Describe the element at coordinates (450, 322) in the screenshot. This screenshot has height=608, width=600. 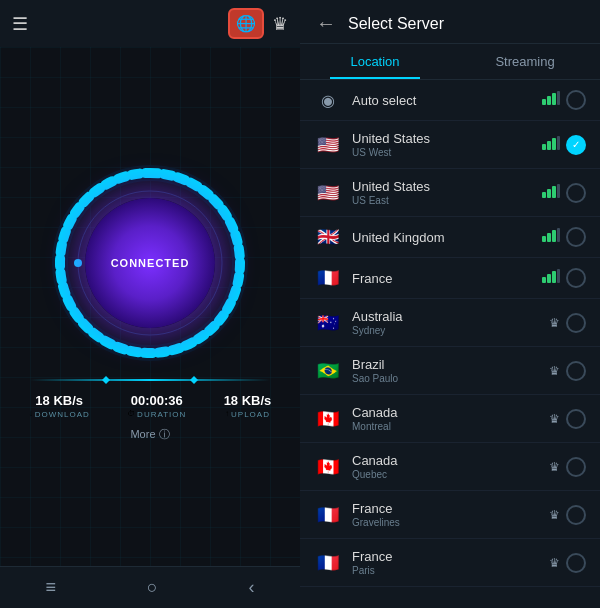
I see `server-info: AustraliaSydney` at that location.